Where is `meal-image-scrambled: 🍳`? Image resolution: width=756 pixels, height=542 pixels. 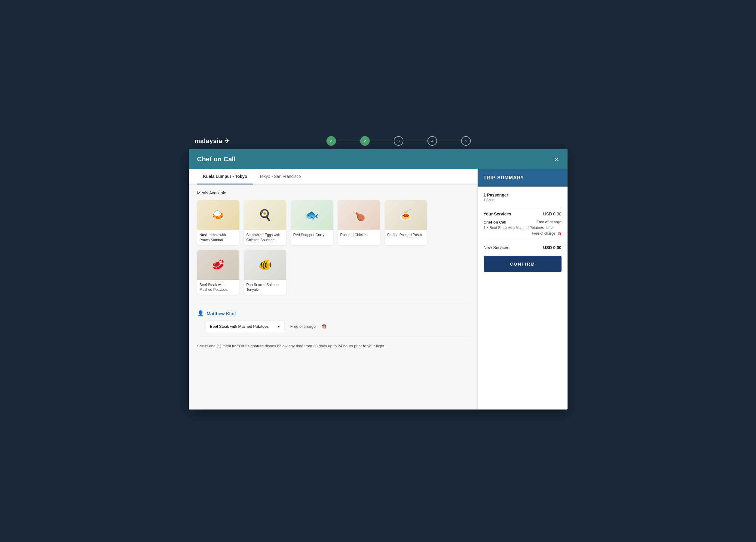
meal-image-scrambled: 🍳 is located at coordinates (265, 215).